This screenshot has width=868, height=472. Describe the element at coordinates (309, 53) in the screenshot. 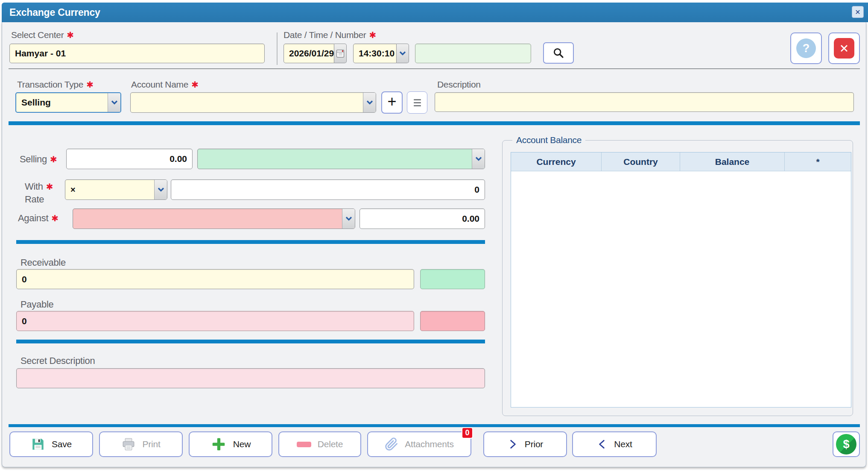

I see `date-input: 2026/01/29` at that location.